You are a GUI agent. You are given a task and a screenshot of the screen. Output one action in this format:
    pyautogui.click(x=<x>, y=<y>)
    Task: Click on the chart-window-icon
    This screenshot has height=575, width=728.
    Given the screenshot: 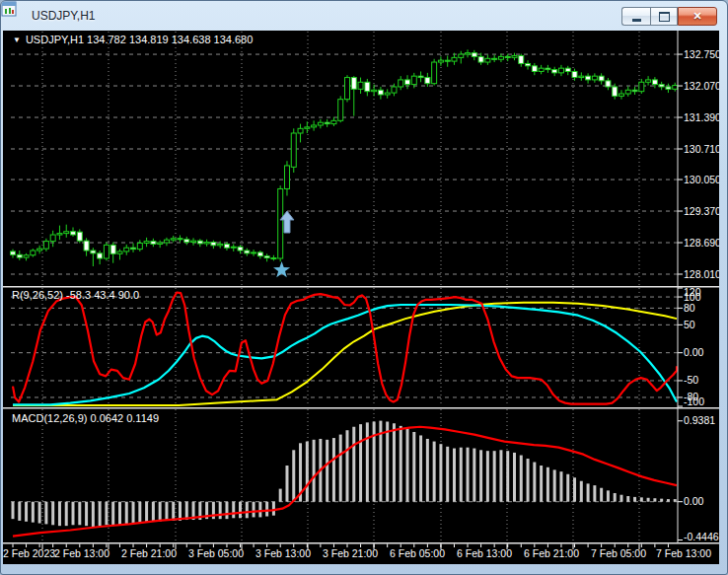 What is the action you would take?
    pyautogui.click(x=18, y=16)
    